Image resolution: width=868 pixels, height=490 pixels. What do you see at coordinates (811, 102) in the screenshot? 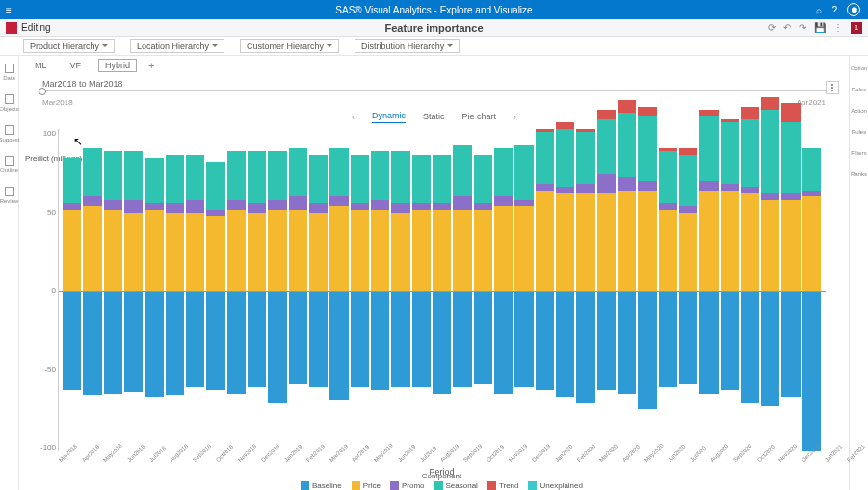
I see `timeline-end: Apr2021` at bounding box center [811, 102].